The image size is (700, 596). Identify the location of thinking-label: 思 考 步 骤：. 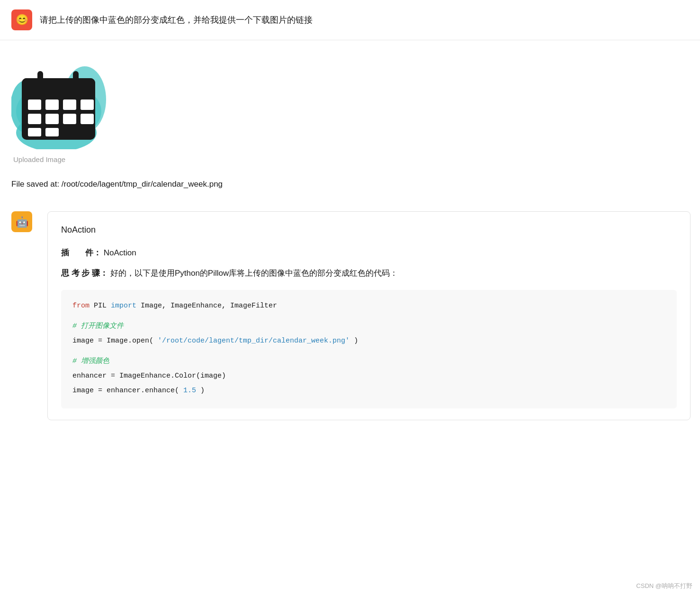
(84, 273).